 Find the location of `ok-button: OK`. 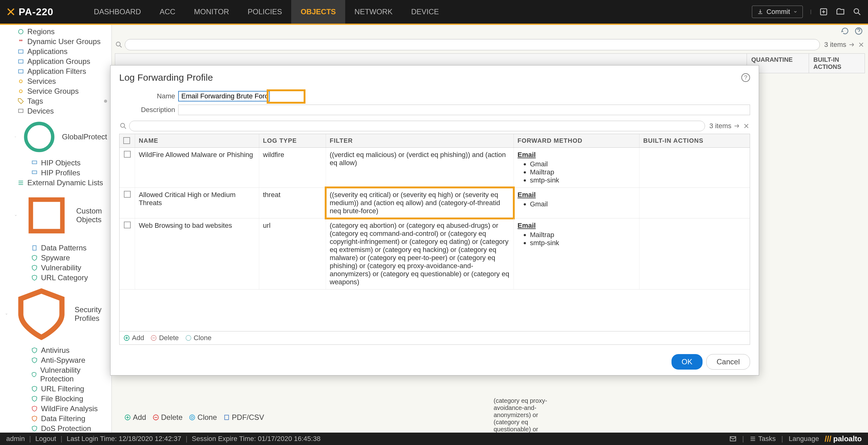

ok-button: OK is located at coordinates (687, 362).